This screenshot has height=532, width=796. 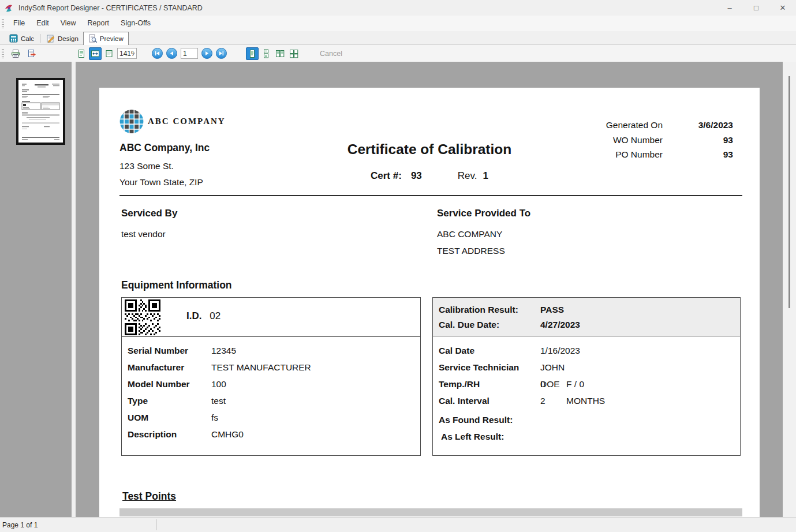 What do you see at coordinates (16, 54) in the screenshot?
I see `print-button` at bounding box center [16, 54].